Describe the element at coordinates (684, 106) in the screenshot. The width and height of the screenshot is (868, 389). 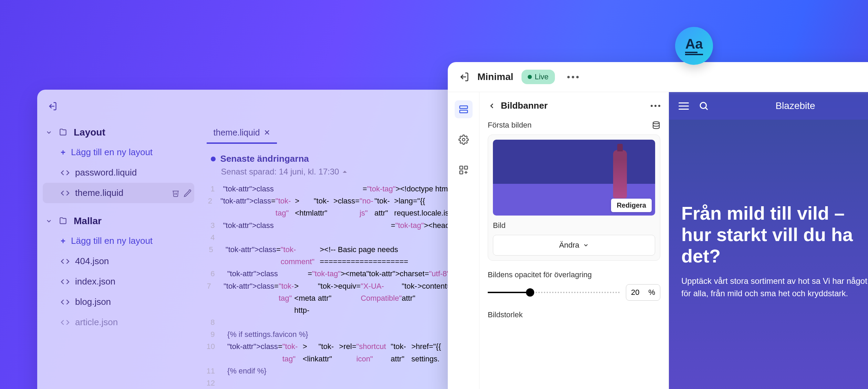
I see `hamburger-menu-icon` at that location.